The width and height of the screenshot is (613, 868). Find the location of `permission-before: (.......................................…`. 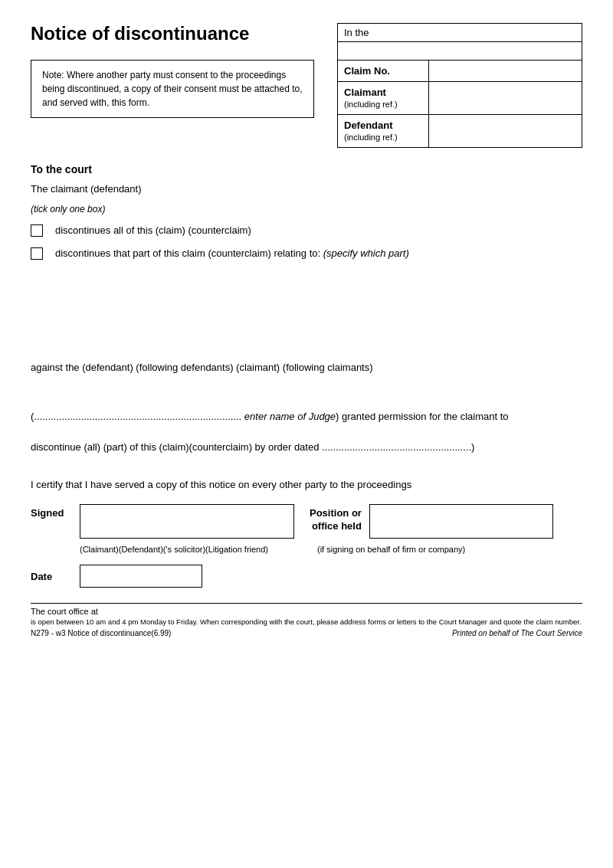

permission-before: (.......................................… is located at coordinates (136, 417).